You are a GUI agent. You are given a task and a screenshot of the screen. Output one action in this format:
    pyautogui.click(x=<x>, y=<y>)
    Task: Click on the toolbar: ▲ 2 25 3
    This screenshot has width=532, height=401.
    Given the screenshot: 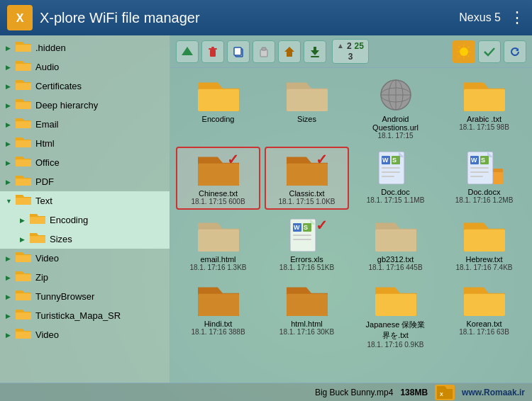 What is the action you would take?
    pyautogui.click(x=351, y=52)
    